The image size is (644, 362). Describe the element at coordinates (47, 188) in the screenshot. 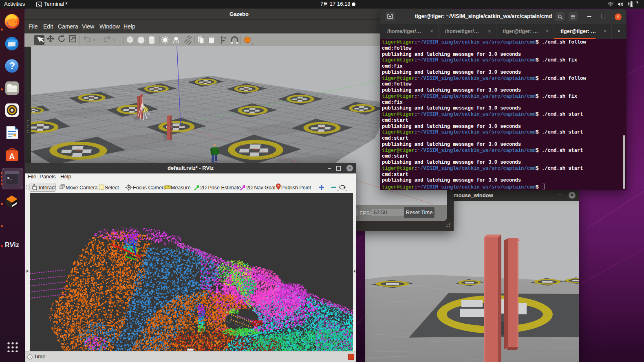

I see `svg-text: Interact` at that location.